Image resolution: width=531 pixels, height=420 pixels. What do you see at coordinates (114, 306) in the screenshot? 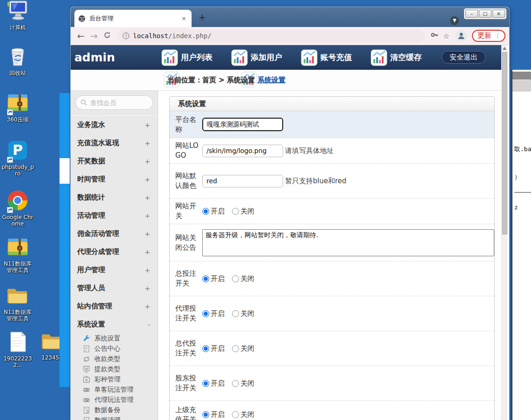
I see `sidebar-menu-item-10: 站内信管理 +` at bounding box center [114, 306].